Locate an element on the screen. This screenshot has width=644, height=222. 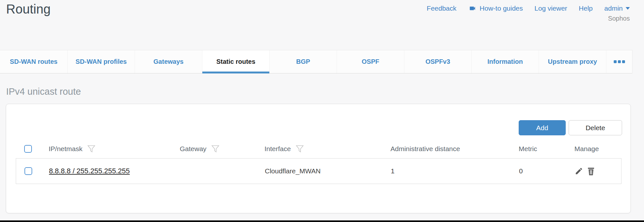
row-checkbox is located at coordinates (28, 171).